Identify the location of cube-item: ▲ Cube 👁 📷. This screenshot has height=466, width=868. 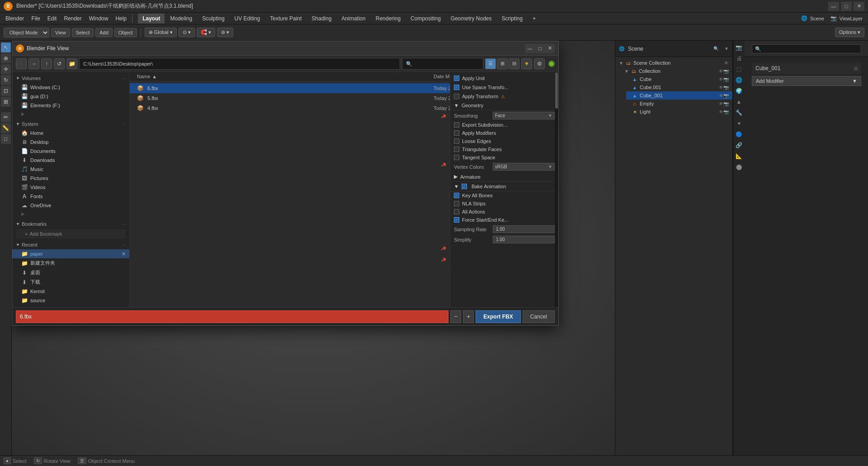
(679, 79).